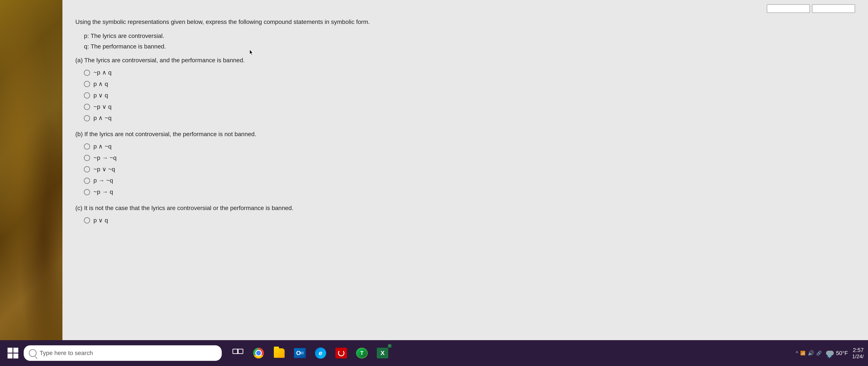 This screenshot has height=366, width=868. Describe the element at coordinates (87, 146) in the screenshot. I see `radio-b1` at that location.